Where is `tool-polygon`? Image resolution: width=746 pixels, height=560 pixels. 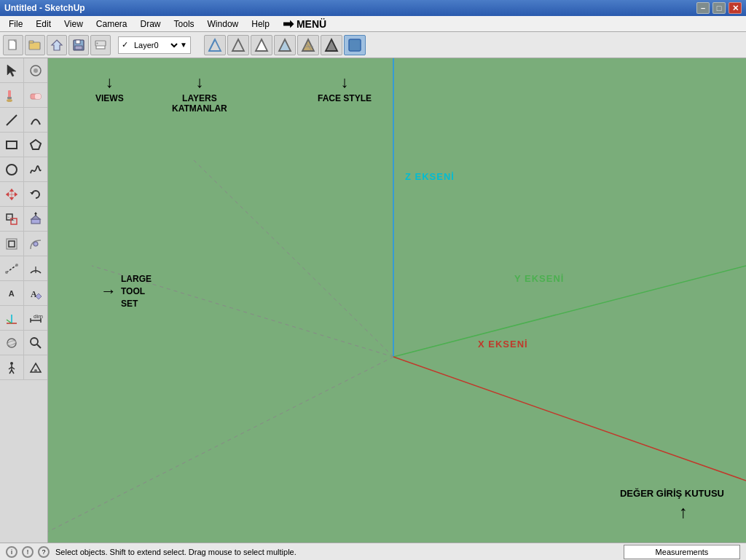 tool-polygon is located at coordinates (36, 144).